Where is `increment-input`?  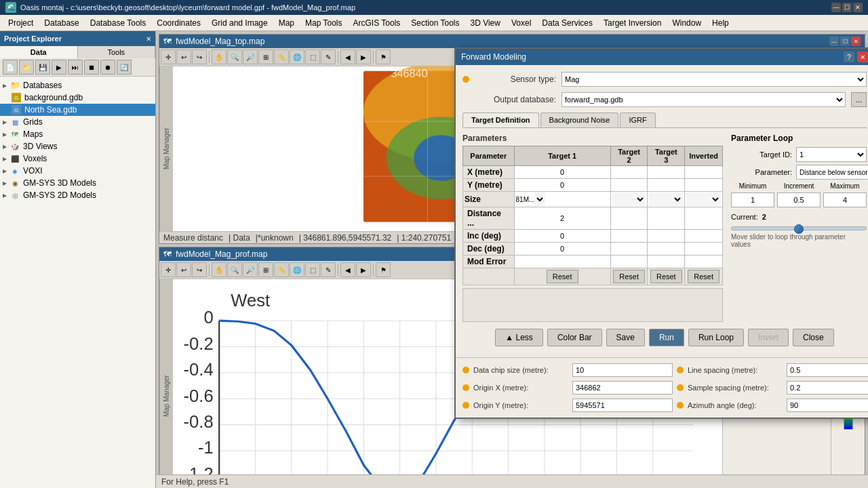
increment-input is located at coordinates (799, 200).